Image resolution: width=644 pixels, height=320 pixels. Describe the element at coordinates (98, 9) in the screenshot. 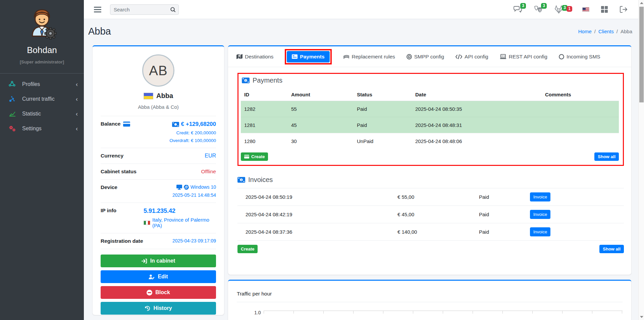

I see `menu-icon` at that location.